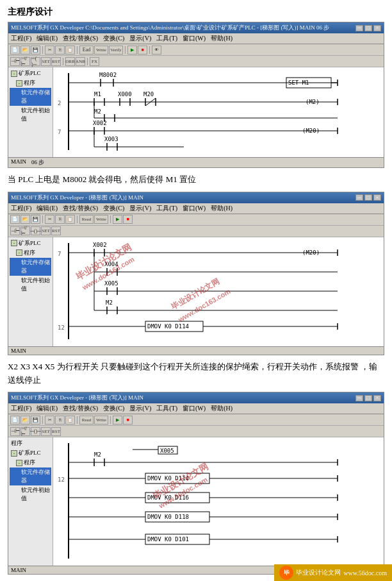  What do you see at coordinates (95, 62) in the screenshot?
I see `tb-fx: FX` at bounding box center [95, 62].